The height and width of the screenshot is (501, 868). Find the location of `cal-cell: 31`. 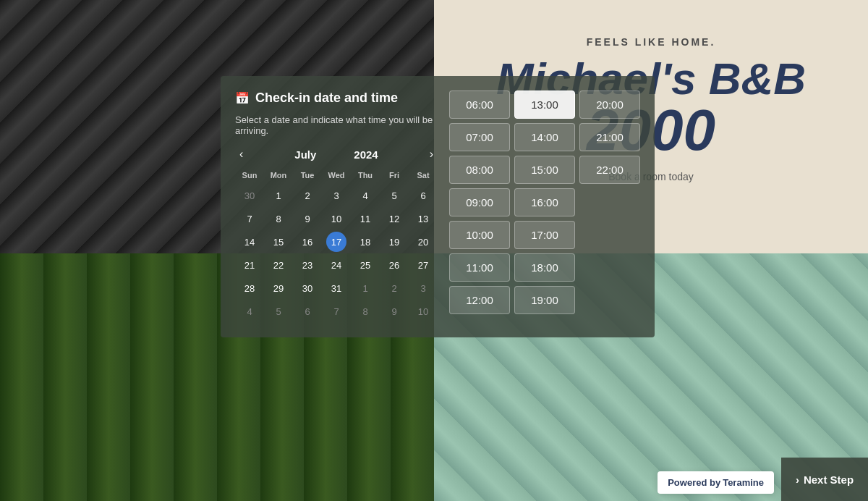

cal-cell: 31 is located at coordinates (336, 288).